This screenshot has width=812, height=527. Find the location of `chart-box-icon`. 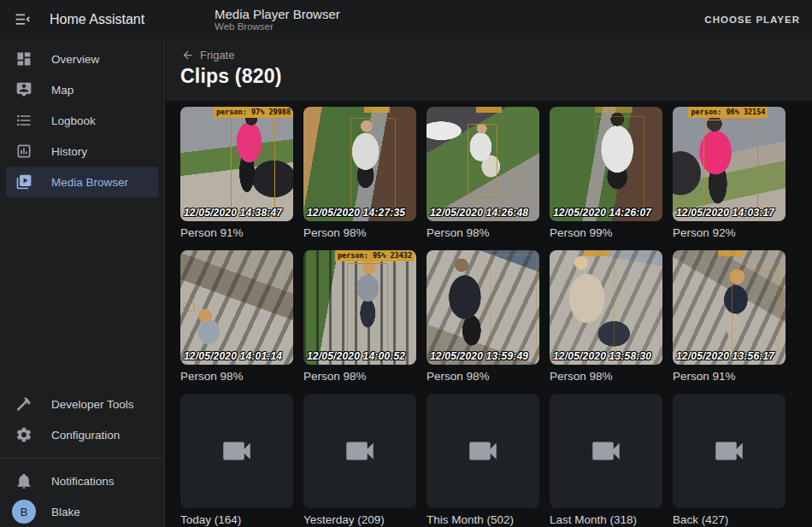

chart-box-icon is located at coordinates (24, 151).